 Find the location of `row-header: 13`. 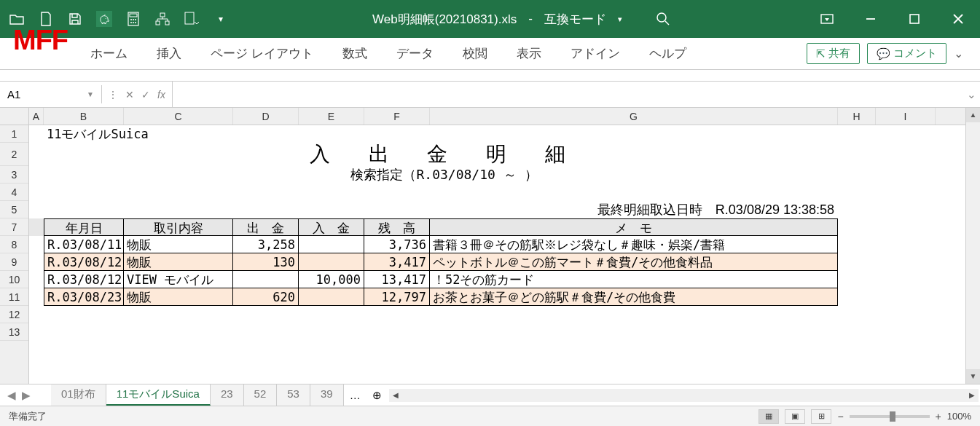

row-header: 13 is located at coordinates (15, 332).